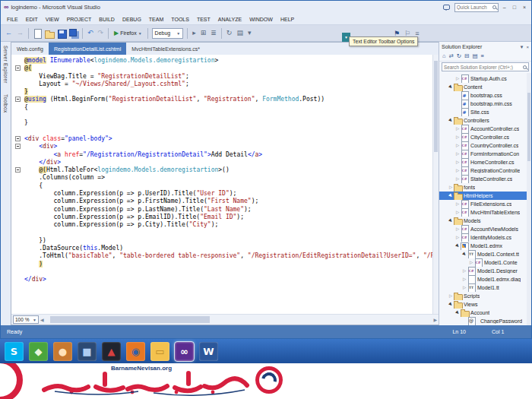 This screenshot has width=532, height=399. Describe the element at coordinates (32, 20) in the screenshot. I see `menu-item-edit: EDIT` at that location.